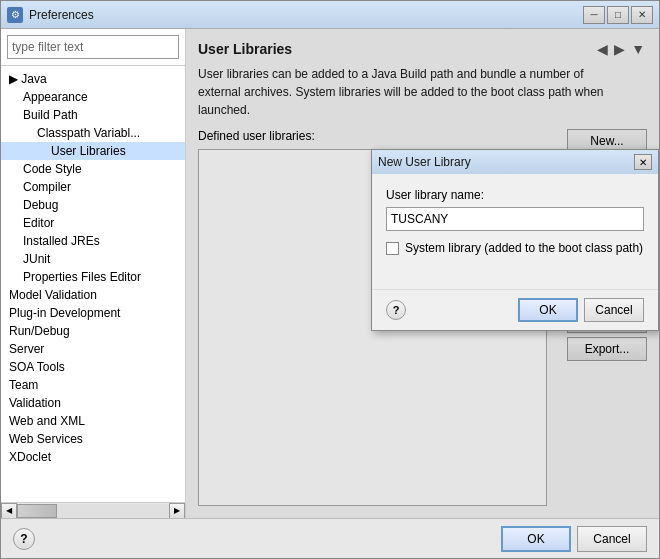  I want to click on scroll-track, so click(93, 511).